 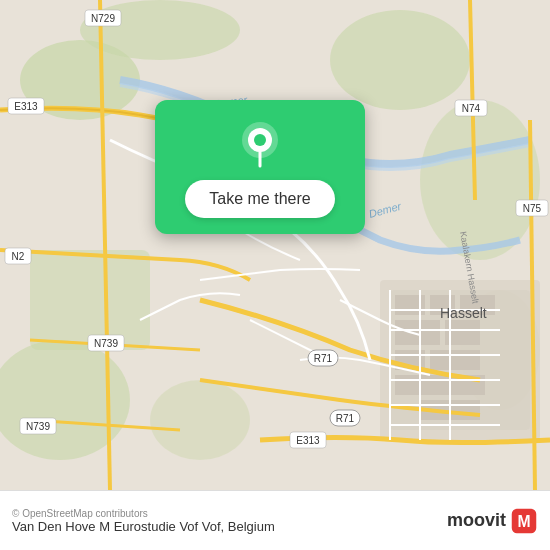 What do you see at coordinates (275, 520) in the screenshot?
I see `footer: © OpenStreetMap contributors Van Den Hov…` at bounding box center [275, 520].